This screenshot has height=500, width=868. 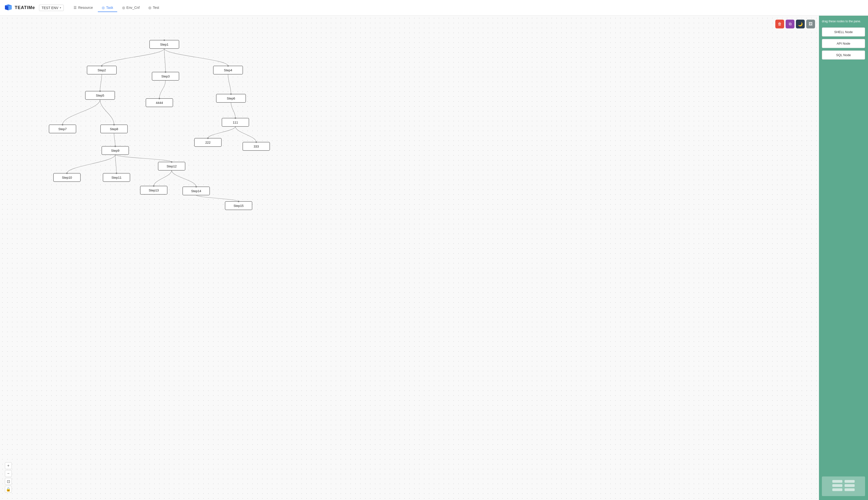 What do you see at coordinates (75, 8) in the screenshot?
I see `resource-icon: ☰` at bounding box center [75, 8].